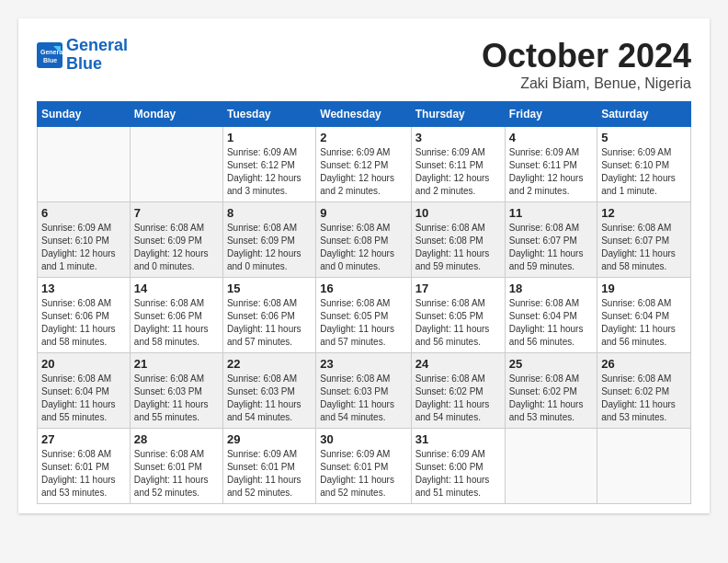  I want to click on calendar-cell: 18Sunrise: 6:08 AM Sunset: 6:04 PM Dayli…, so click(551, 316).